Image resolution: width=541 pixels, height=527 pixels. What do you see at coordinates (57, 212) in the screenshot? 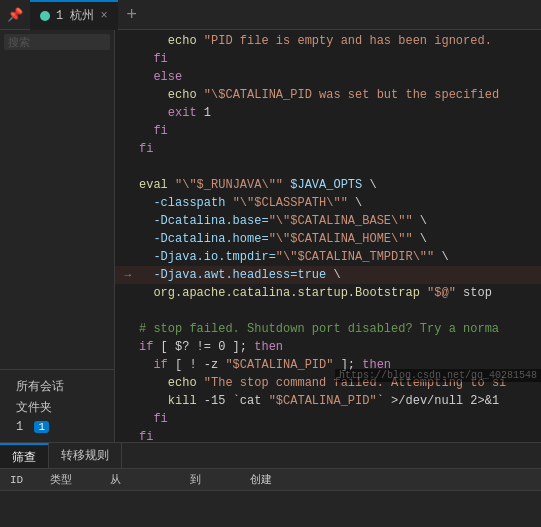
I see `sidebar-content` at bounding box center [57, 212].